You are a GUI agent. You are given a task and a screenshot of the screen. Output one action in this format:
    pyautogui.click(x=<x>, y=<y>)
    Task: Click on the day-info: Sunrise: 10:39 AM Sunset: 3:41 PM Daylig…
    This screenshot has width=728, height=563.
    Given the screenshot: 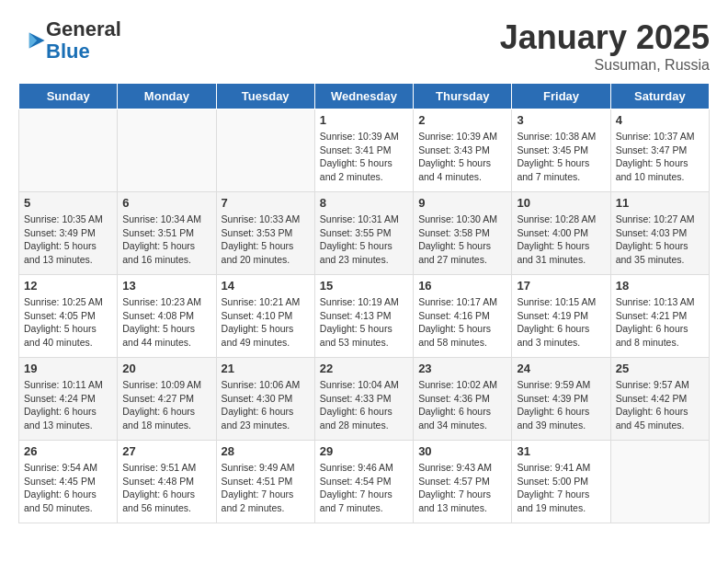 What is the action you would take?
    pyautogui.click(x=364, y=156)
    